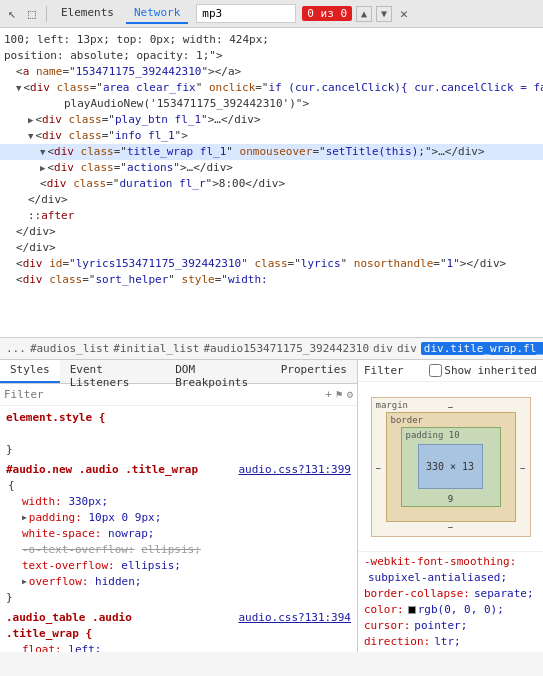 The width and height of the screenshot is (543, 676). What do you see at coordinates (483, 370) in the screenshot?
I see `show-inherited-label: Show inherited` at bounding box center [483, 370].